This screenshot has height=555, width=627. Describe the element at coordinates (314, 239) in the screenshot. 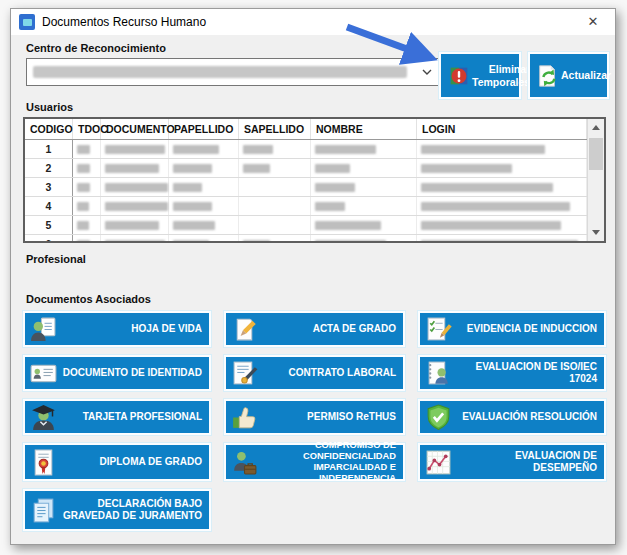

I see `table-row: 6` at that location.